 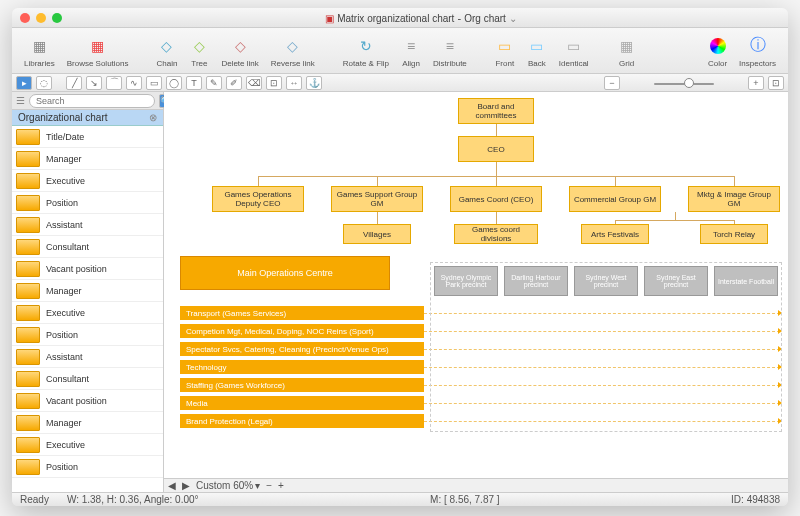 I want to click on node-ceo: CEO, so click(x=496, y=149).